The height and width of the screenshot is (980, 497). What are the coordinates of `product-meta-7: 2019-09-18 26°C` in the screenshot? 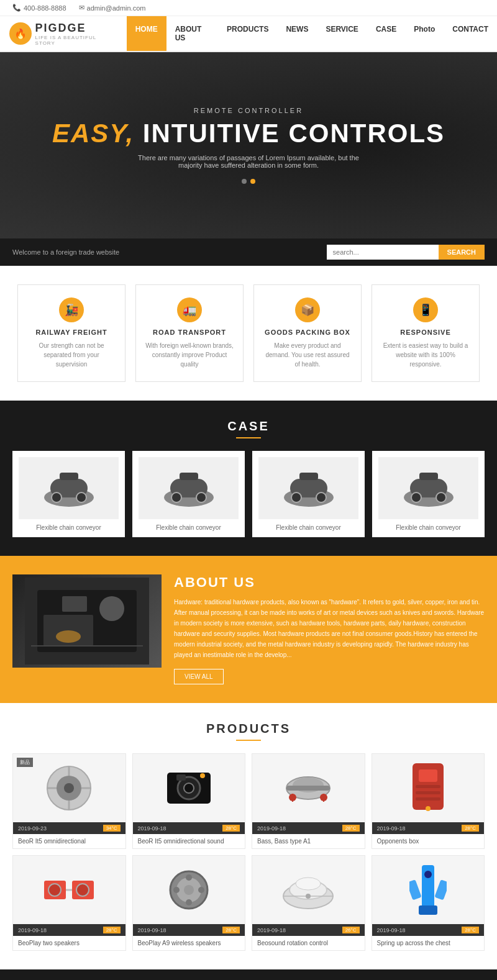 It's located at (308, 930).